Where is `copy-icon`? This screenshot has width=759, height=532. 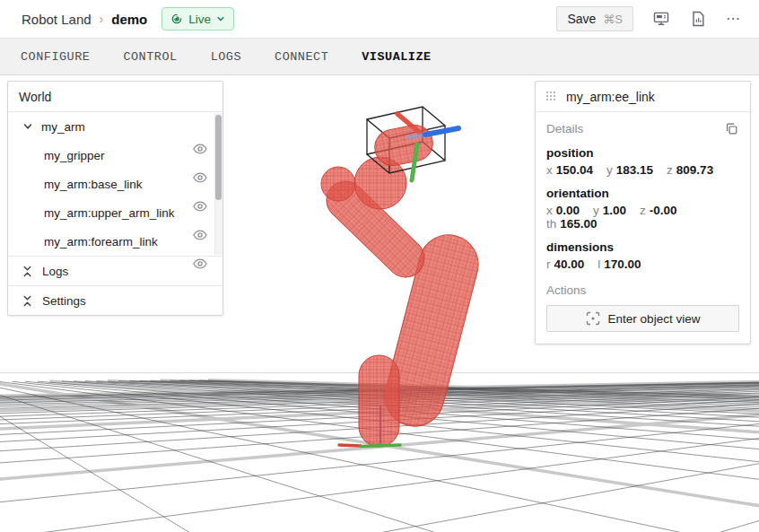
copy-icon is located at coordinates (732, 129).